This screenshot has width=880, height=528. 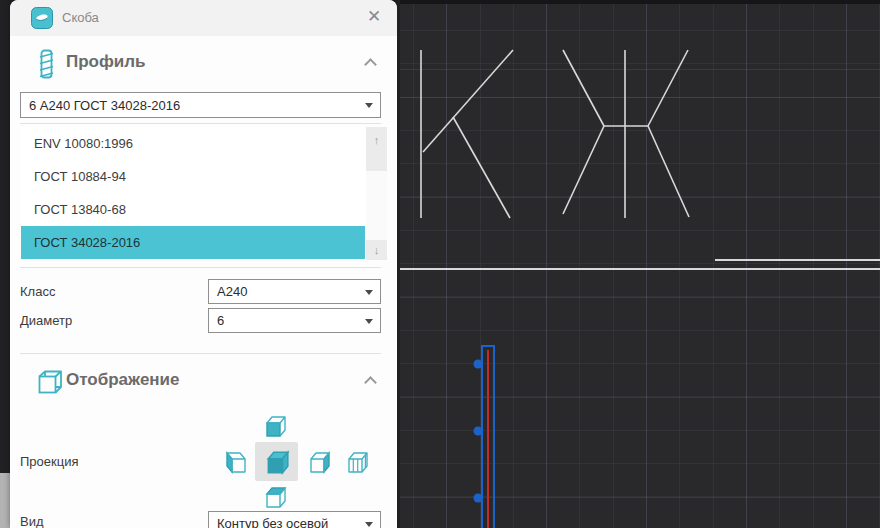 I want to click on cube-top-icon, so click(x=275, y=426).